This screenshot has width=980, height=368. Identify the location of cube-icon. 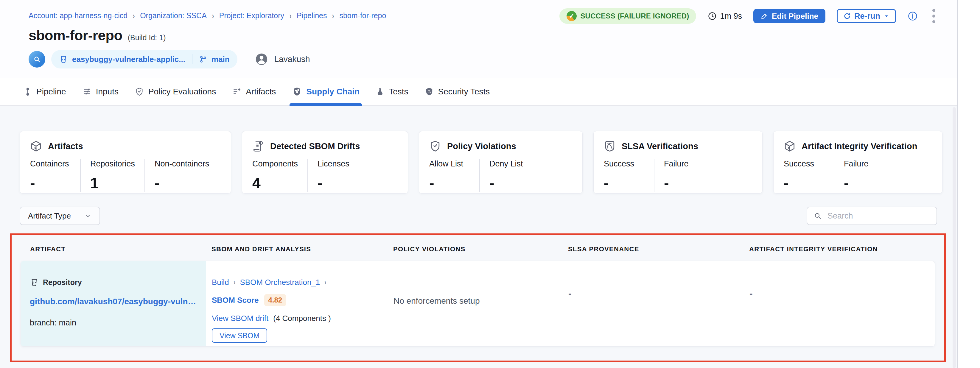
(36, 146).